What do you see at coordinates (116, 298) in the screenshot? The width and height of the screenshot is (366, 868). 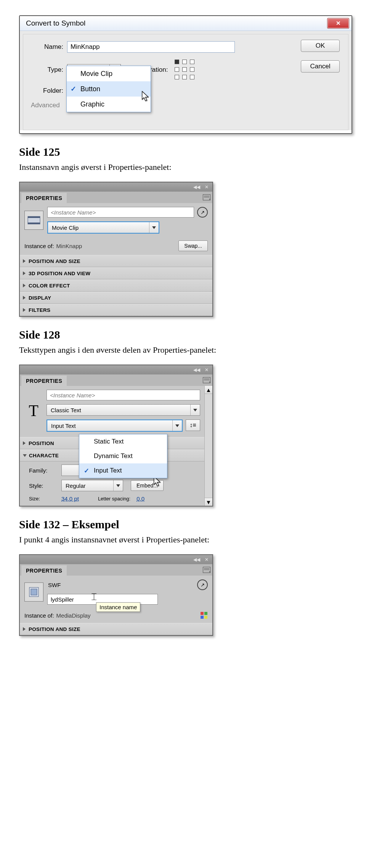 I see `accordion-display: DISPLAY` at bounding box center [116, 298].